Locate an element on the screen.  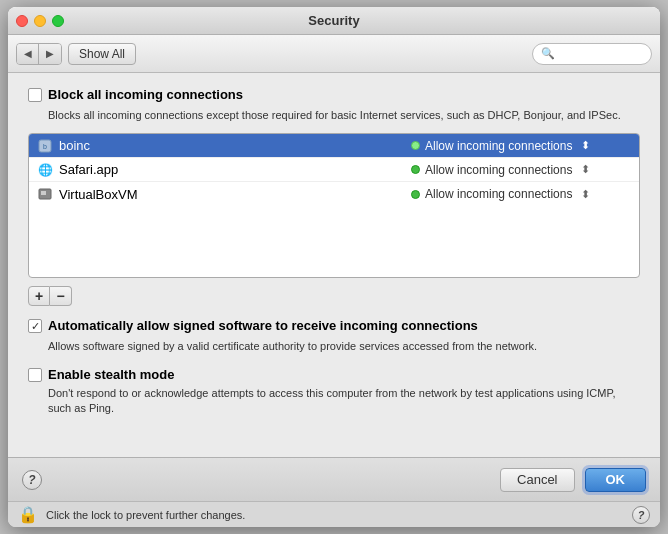
auto-signed-label: Automatically allow signed software to r… is located at coordinates (263, 326).